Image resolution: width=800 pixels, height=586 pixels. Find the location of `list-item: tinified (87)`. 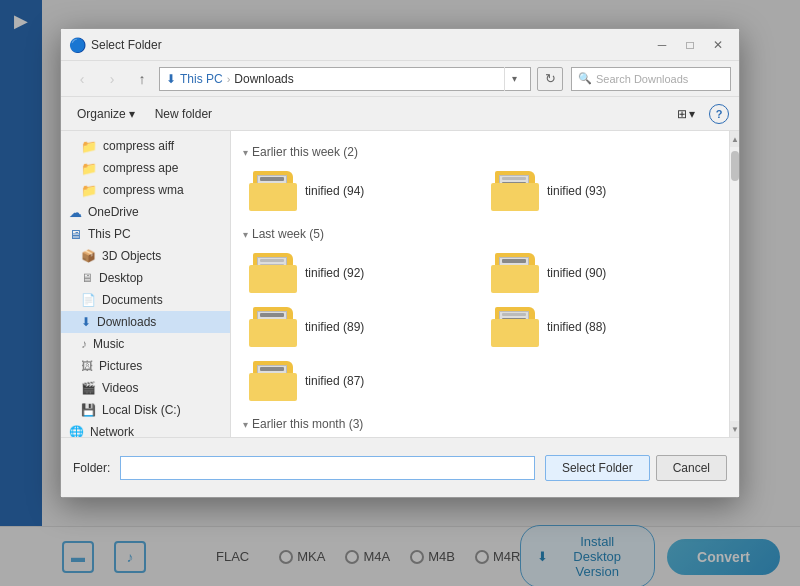

list-item: tinified (87) is located at coordinates (359, 381).